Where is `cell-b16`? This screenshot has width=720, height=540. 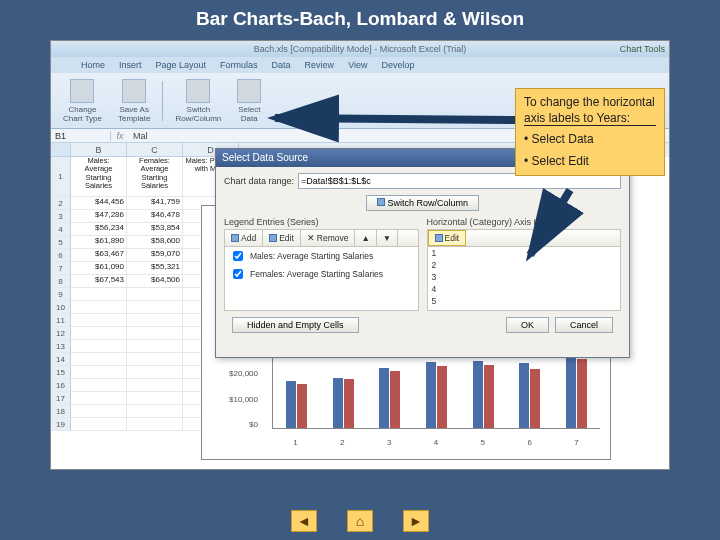 cell-b16 is located at coordinates (99, 386).